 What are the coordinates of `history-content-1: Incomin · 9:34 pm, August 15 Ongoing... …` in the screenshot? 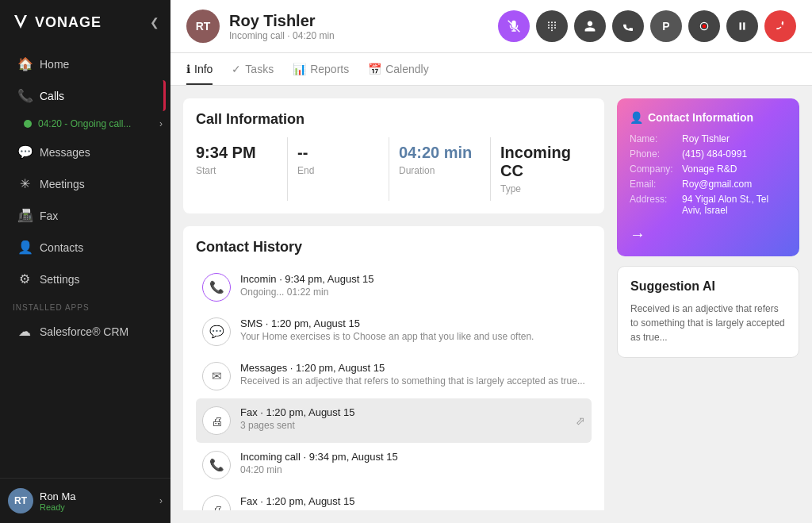 It's located at (412, 286).